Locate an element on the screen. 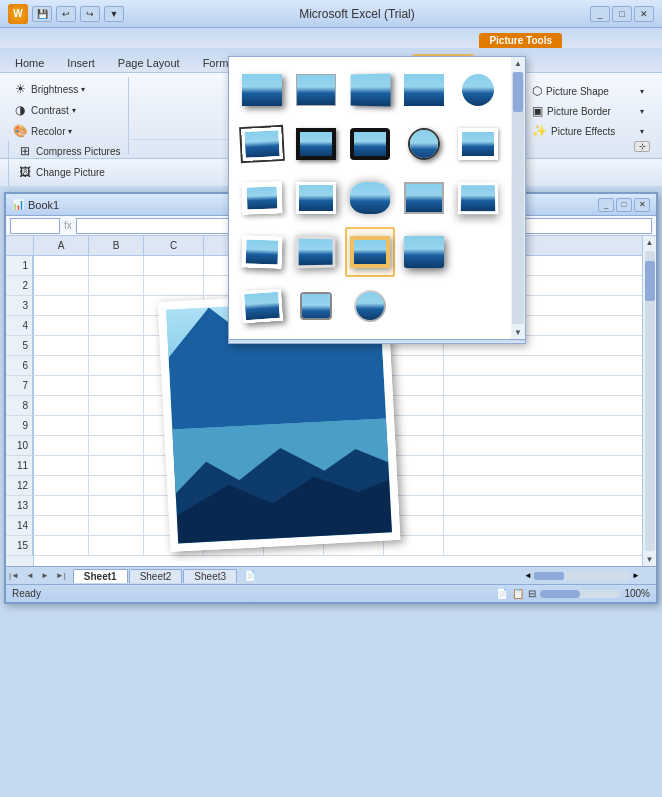 The image size is (662, 797). tab-page-layout: Page Layout is located at coordinates (149, 62).